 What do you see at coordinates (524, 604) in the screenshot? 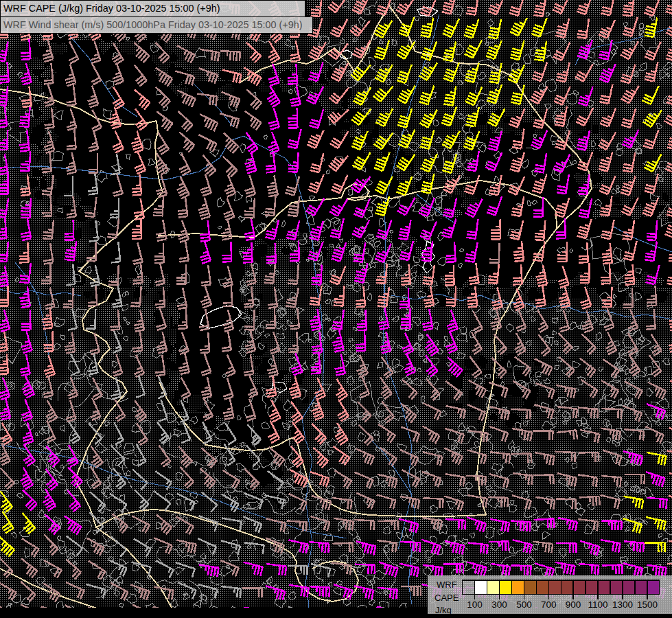
I see `svg-text: 500` at bounding box center [524, 604].